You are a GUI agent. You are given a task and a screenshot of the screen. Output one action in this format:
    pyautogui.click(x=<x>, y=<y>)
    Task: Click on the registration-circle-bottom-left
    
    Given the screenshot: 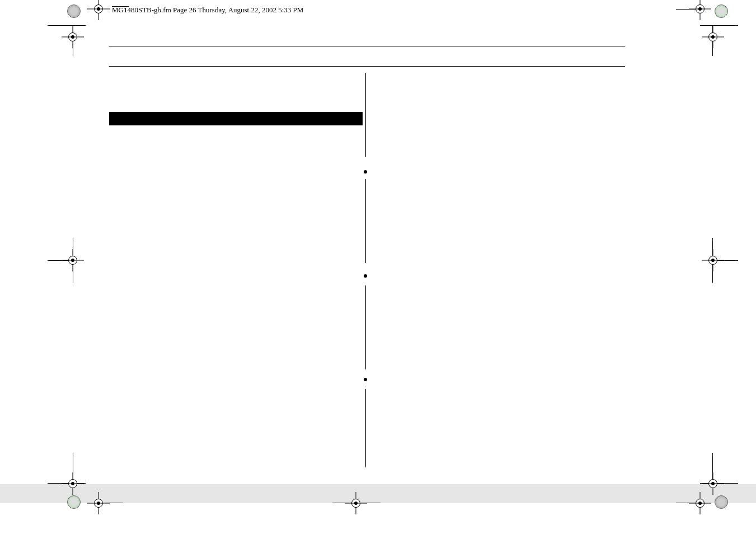 What is the action you would take?
    pyautogui.click(x=74, y=502)
    